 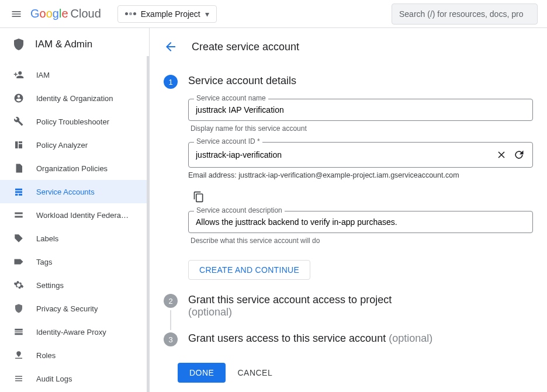 I want to click on service-account-desc-field: Service account description, so click(x=361, y=222).